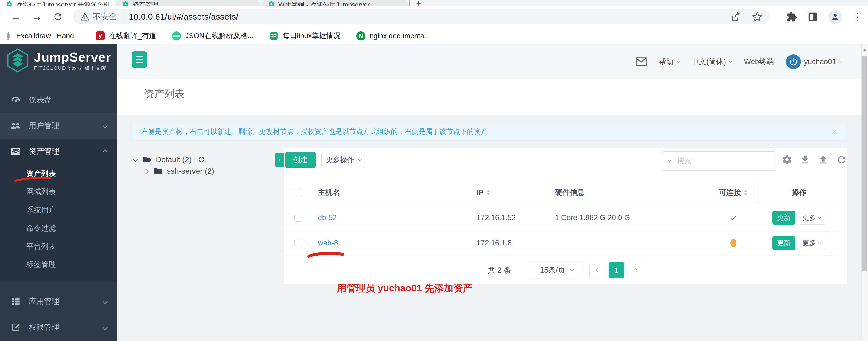  What do you see at coordinates (669, 62) in the screenshot?
I see `help-menu: 帮助` at bounding box center [669, 62].